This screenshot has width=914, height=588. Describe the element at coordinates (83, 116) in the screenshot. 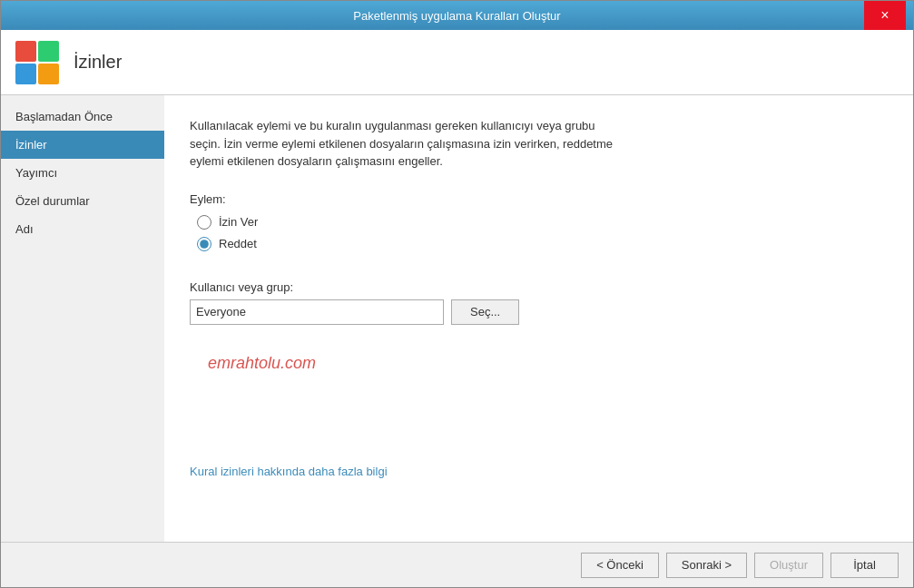

I see `sidebar-item-baslama: Başlamadan Önce` at that location.